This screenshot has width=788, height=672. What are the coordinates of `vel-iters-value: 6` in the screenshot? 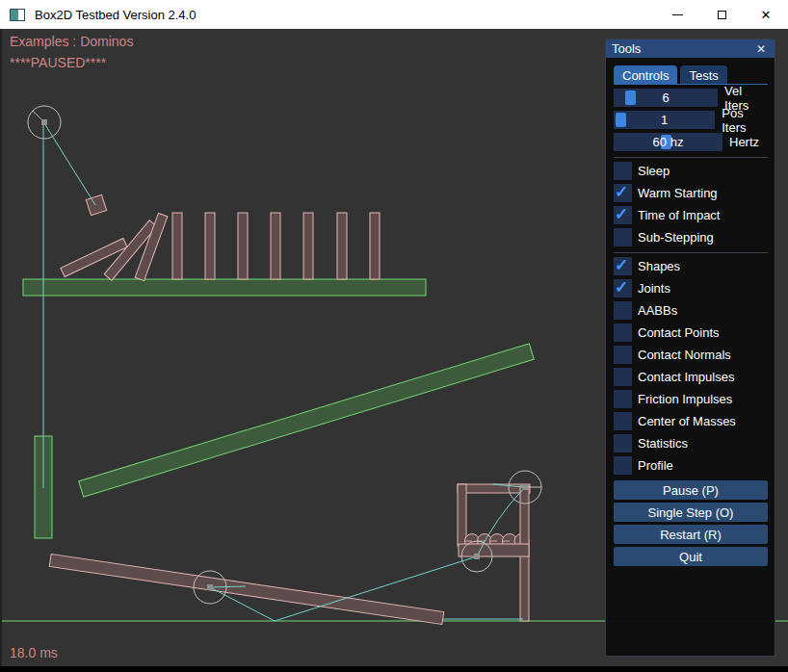 It's located at (666, 98).